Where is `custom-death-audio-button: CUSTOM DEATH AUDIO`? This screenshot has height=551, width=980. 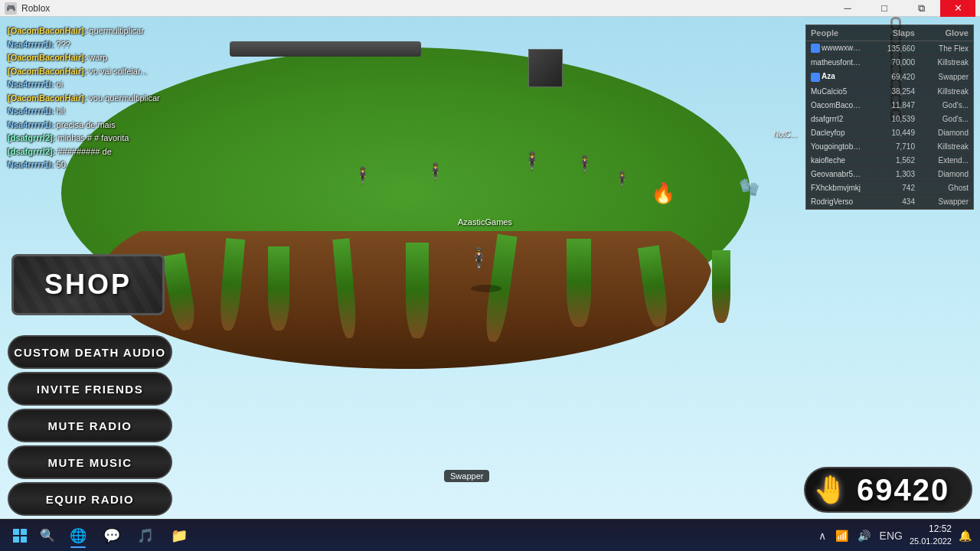 custom-death-audio-button: CUSTOM DEATH AUDIO is located at coordinates (90, 352).